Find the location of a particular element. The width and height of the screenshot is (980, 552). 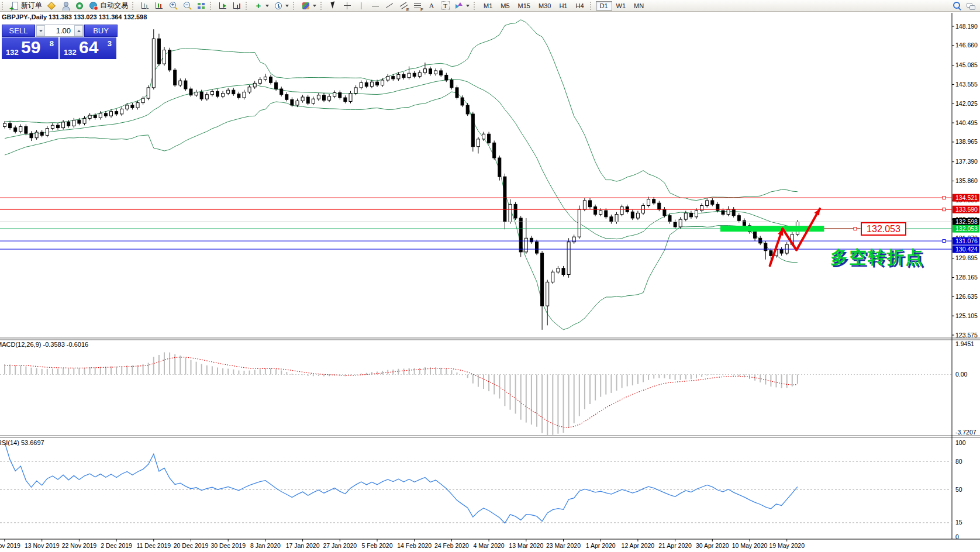

auto-scroll-button is located at coordinates (223, 6).